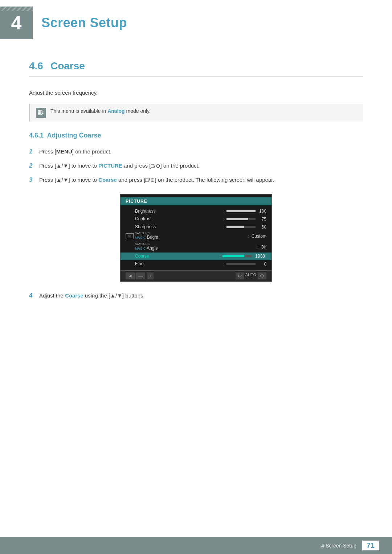 Image resolution: width=392 pixels, height=554 pixels. Describe the element at coordinates (68, 66) in the screenshot. I see `section-title: Coarse` at that location.